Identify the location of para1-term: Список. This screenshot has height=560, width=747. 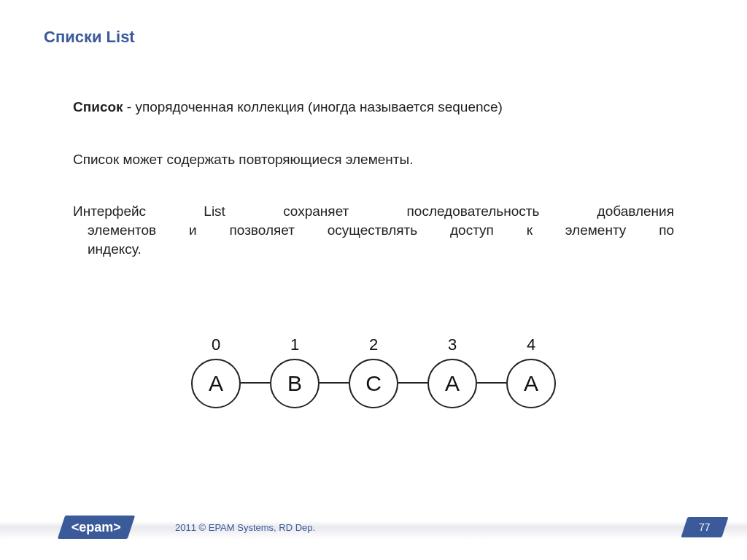
(98, 106).